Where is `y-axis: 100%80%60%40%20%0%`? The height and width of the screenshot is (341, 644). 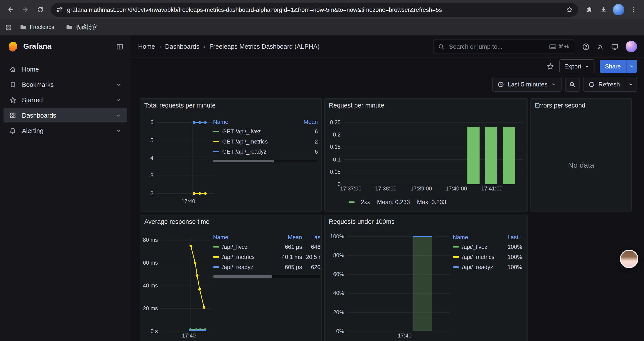
y-axis: 100%80%60%40%20%0% is located at coordinates (338, 282).